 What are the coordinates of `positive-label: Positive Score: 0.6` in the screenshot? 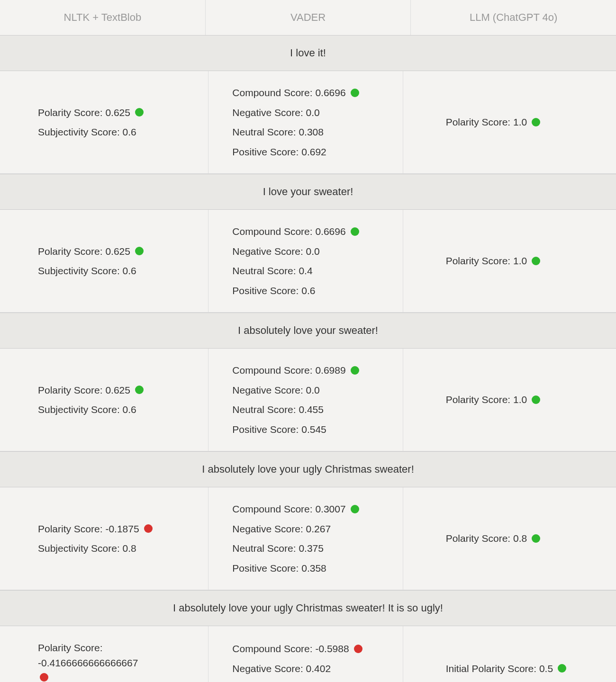 It's located at (274, 291).